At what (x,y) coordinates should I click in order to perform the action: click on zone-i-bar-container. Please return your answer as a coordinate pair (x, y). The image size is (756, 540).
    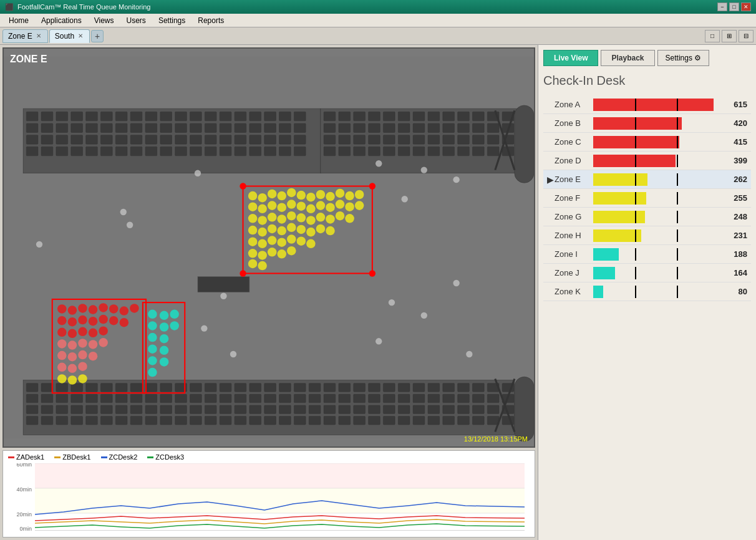
    Looking at the image, I should click on (656, 254).